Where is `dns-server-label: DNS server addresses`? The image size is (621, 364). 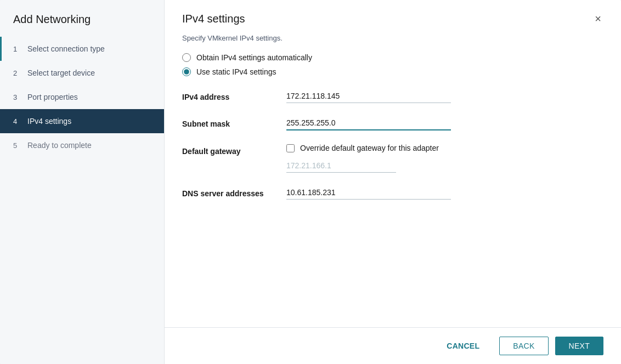 dns-server-label: DNS server addresses is located at coordinates (234, 192).